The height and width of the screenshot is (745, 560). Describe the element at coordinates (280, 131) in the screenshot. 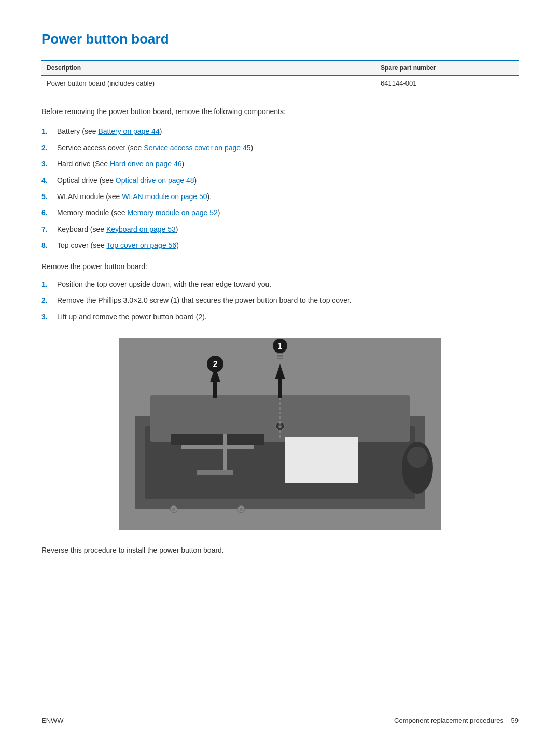

I see `list-item: 1.Battery (see Battery on page 44)` at that location.